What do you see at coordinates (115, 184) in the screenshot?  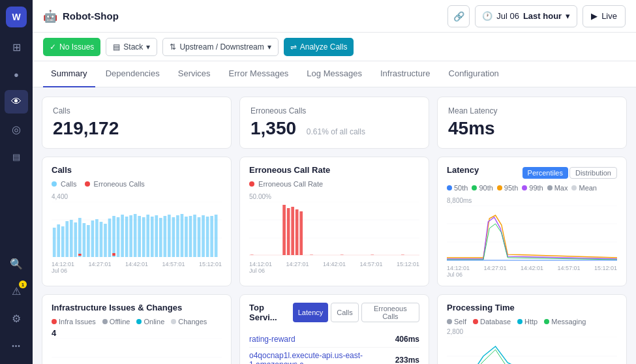 I see `erroneous-legend-item: Erroneous Calls` at bounding box center [115, 184].